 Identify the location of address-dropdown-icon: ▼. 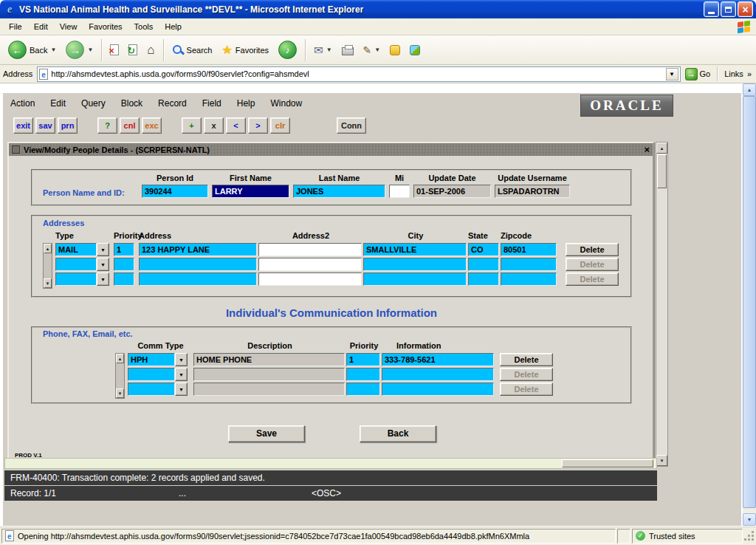
(672, 74).